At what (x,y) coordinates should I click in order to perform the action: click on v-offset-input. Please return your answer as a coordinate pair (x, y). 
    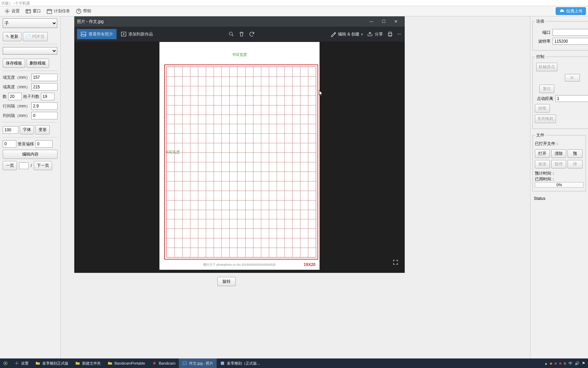
    Looking at the image, I should click on (44, 144).